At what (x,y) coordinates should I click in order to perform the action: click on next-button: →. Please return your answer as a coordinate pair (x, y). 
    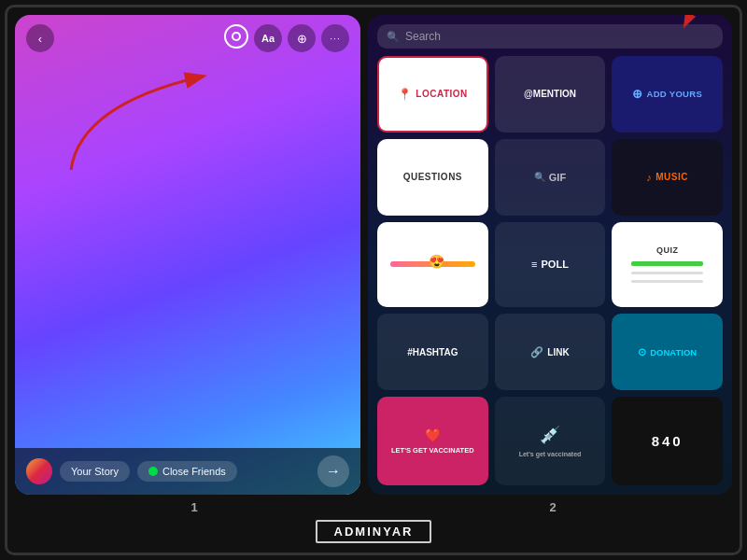
    Looking at the image, I should click on (333, 471).